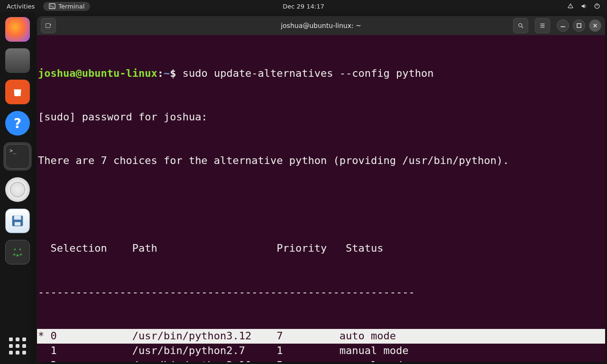 This screenshot has height=364, width=607. What do you see at coordinates (321, 26) in the screenshot?
I see `window-titlebar: joshua@ubuntu-linux: ~` at bounding box center [321, 26].